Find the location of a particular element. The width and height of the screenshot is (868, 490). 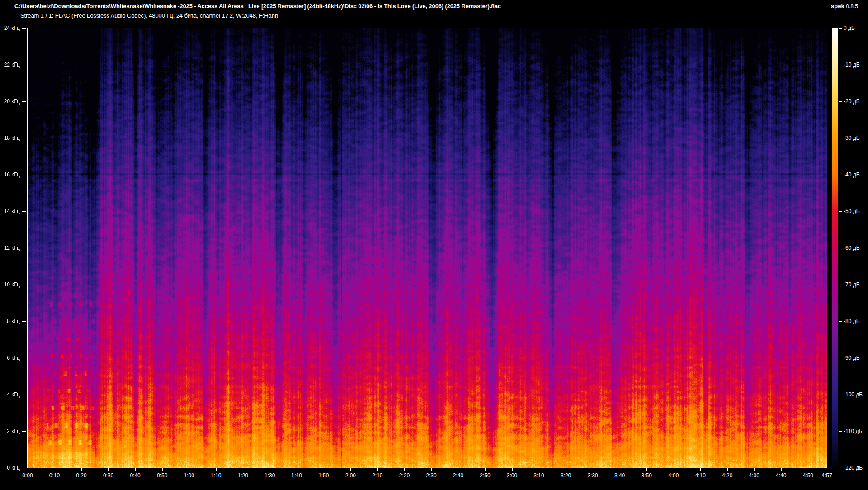

app-version: 0.8.5 is located at coordinates (852, 6).